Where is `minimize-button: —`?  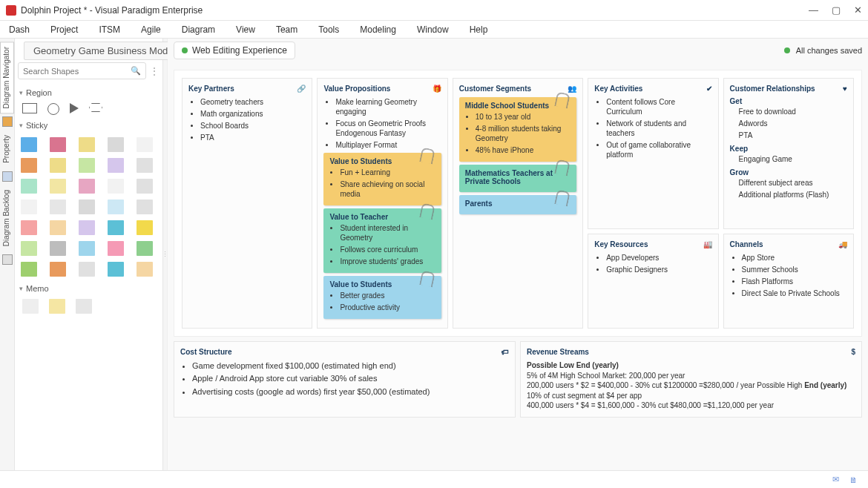
minimize-button: — is located at coordinates (813, 10).